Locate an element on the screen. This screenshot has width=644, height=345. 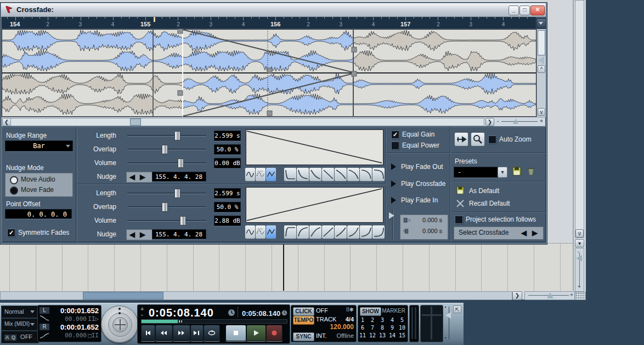
fade_in-nudge-value: 155. 4. 4. 28 is located at coordinates (179, 234).